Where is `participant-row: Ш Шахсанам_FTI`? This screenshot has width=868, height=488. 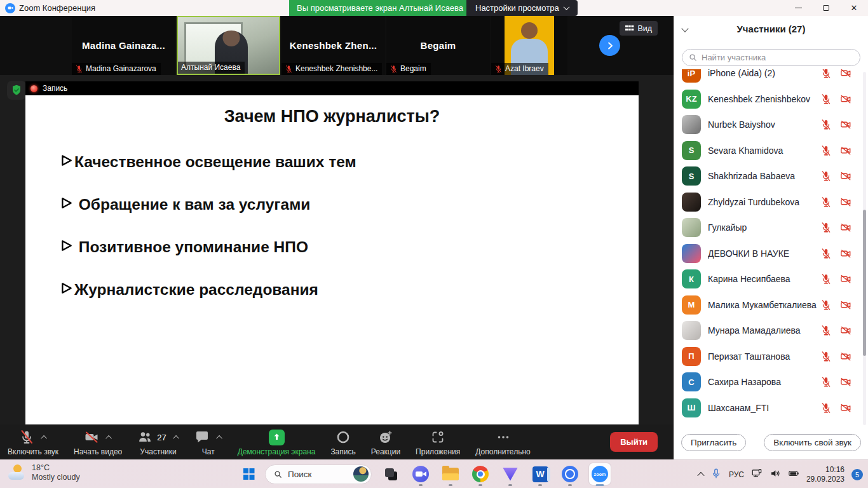
participant-row: Ш Шахсанам_FTI is located at coordinates (771, 408).